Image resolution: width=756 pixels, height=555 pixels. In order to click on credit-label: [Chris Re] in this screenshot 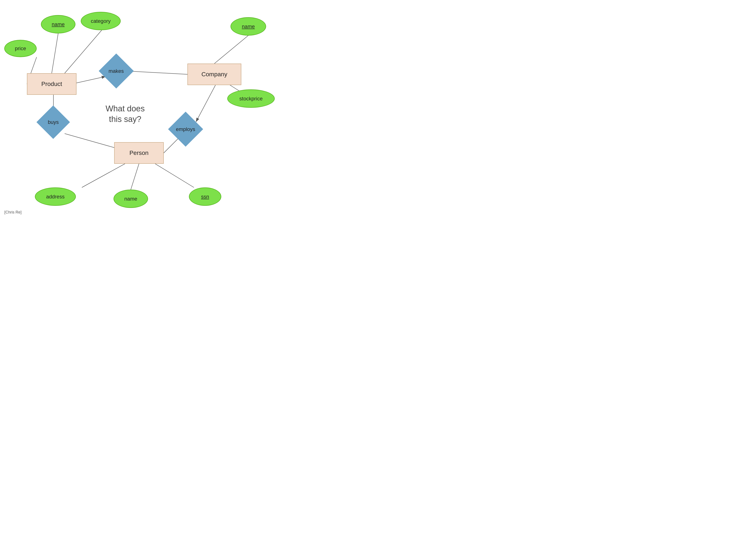, I will do `click(13, 212)`.